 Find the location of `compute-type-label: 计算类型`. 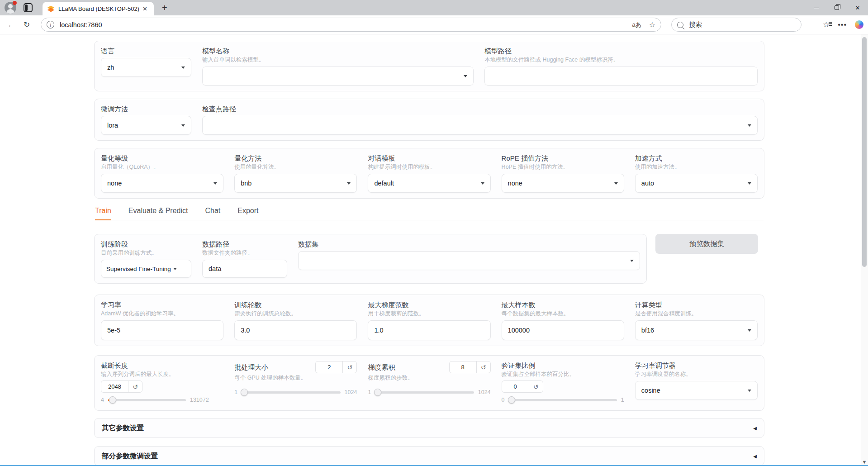

compute-type-label: 计算类型 is located at coordinates (697, 305).